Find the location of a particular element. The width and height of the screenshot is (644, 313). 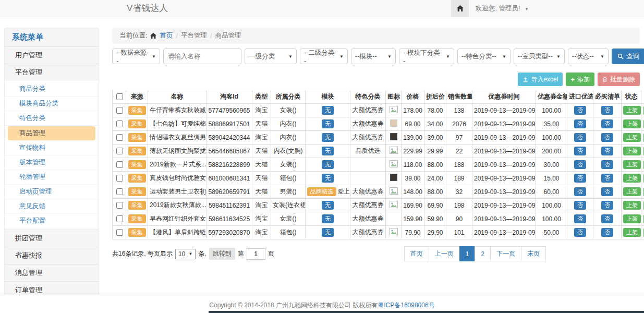

sidebar-subitem-平台配置: 平台配置 is located at coordinates (52, 221).